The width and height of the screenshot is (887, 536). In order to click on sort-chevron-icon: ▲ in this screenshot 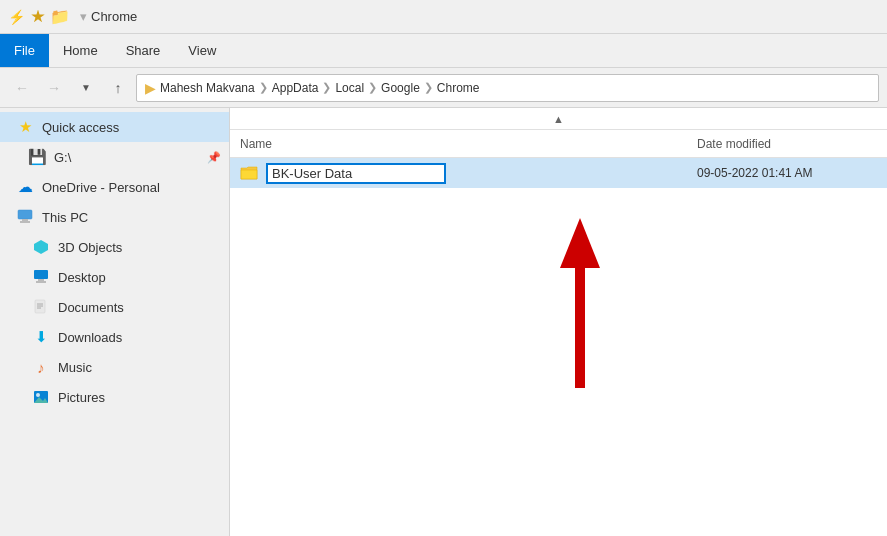, I will do `click(558, 119)`.